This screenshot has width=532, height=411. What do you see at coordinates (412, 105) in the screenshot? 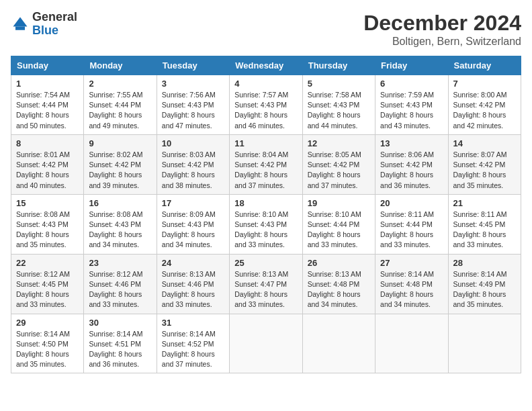
I see `table-row: 6 Sunrise: 7:59 AM Sunset: 4:43 PM Dayli…` at bounding box center [412, 105].